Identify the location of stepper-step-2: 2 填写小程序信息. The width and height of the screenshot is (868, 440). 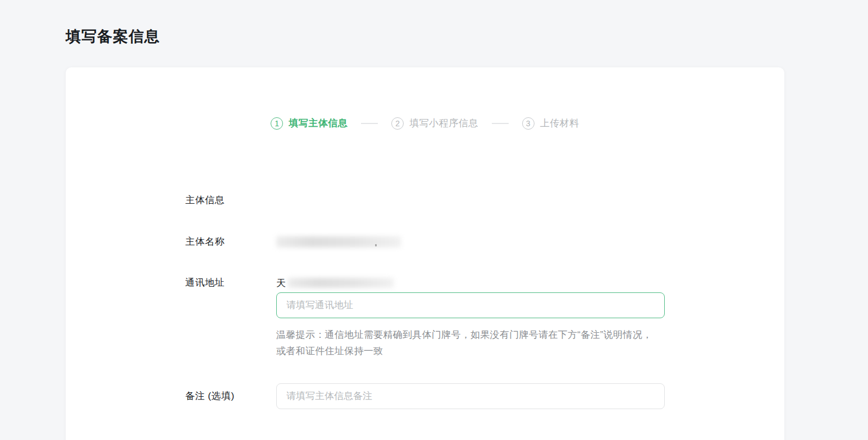
(435, 123).